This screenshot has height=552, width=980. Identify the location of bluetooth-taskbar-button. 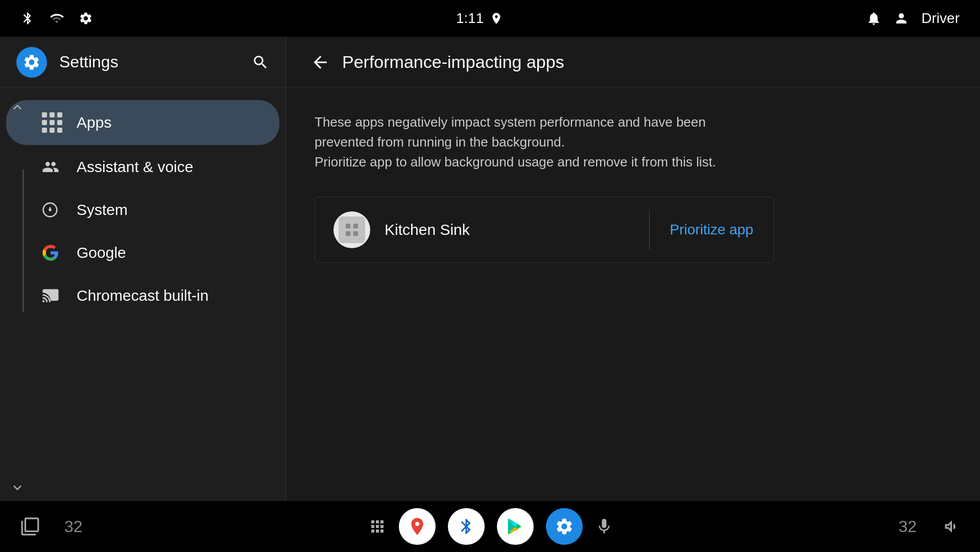
(466, 526).